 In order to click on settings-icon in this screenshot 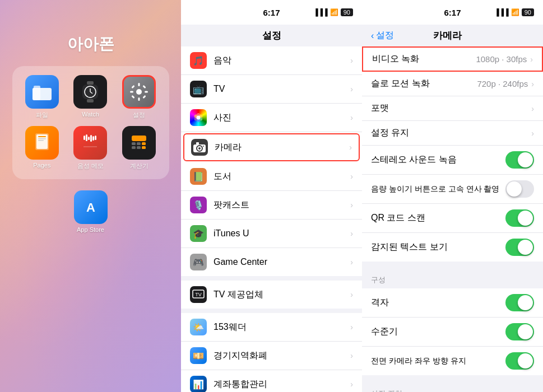, I will do `click(139, 92)`.